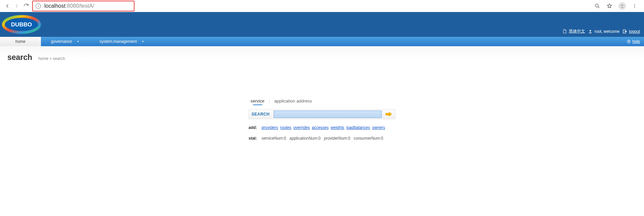 The image size is (644, 216). Describe the element at coordinates (322, 128) in the screenshot. I see `add-row: add: providersroutesoverridesaccesseswei…` at that location.